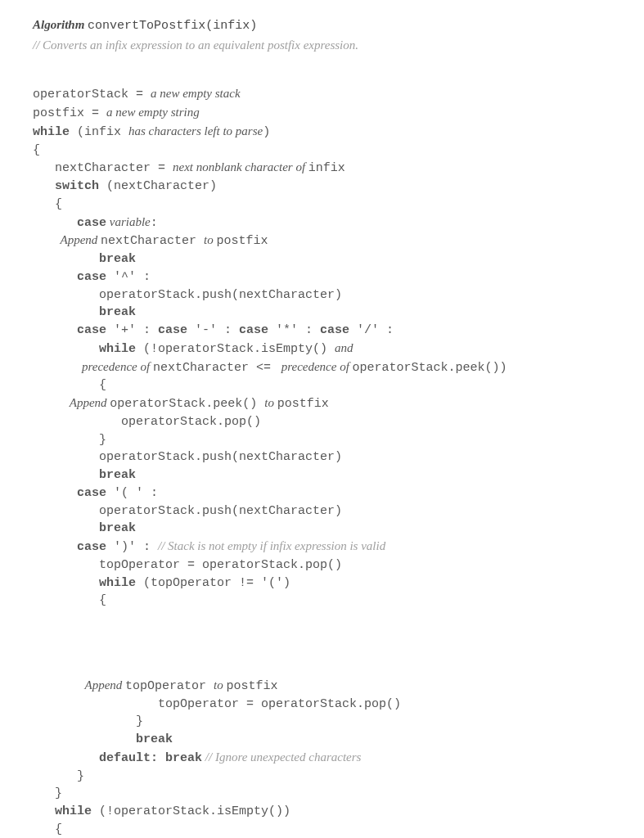 This screenshot has height=838, width=644. Describe the element at coordinates (322, 46) in the screenshot. I see `algorithm-description: // Converts an infix expression to an eq…` at that location.